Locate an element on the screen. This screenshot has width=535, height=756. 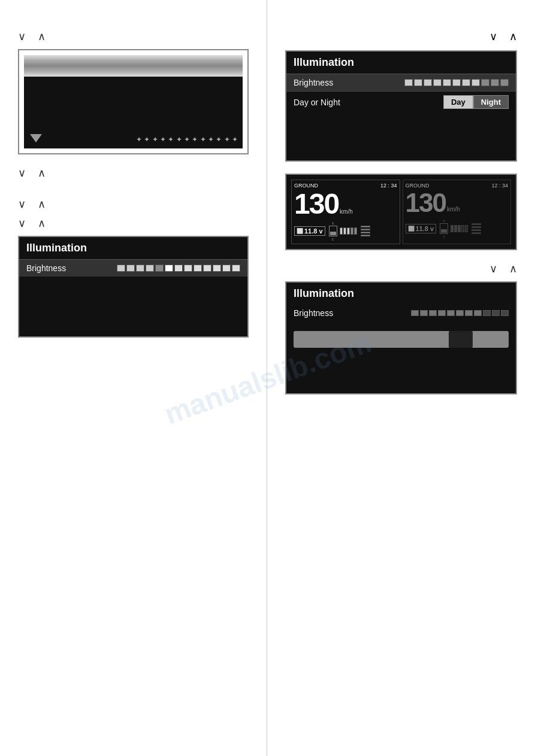
illum-body-left is located at coordinates (133, 306).